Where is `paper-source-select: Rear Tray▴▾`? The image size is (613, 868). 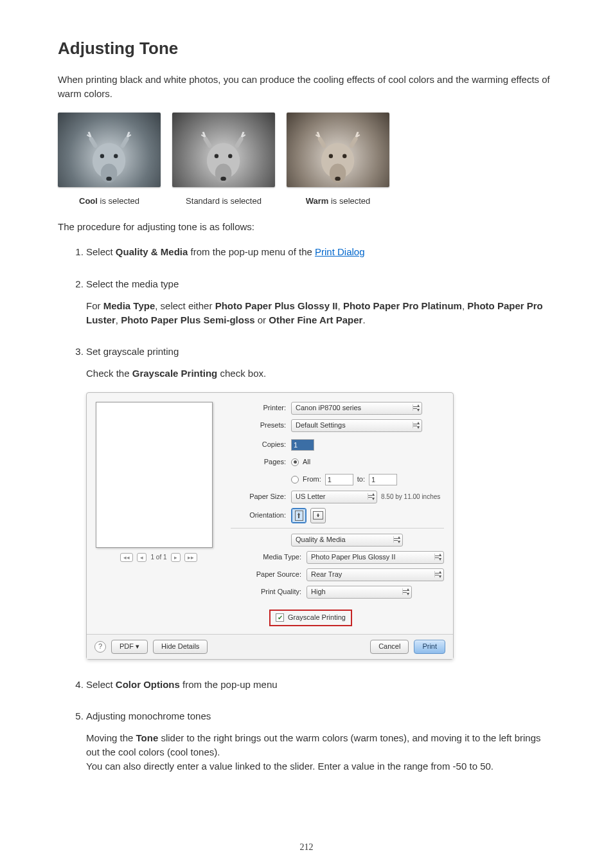
paper-source-select: Rear Tray▴▾ is located at coordinates (375, 575).